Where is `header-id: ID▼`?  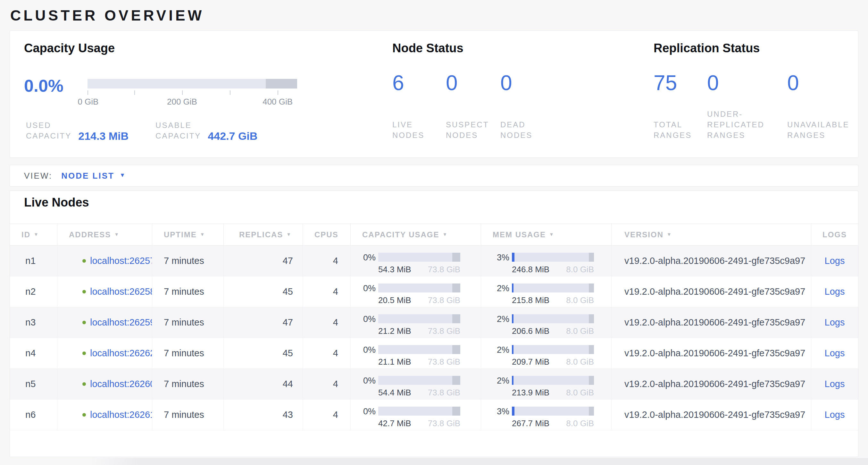
header-id: ID▼ is located at coordinates (34, 235).